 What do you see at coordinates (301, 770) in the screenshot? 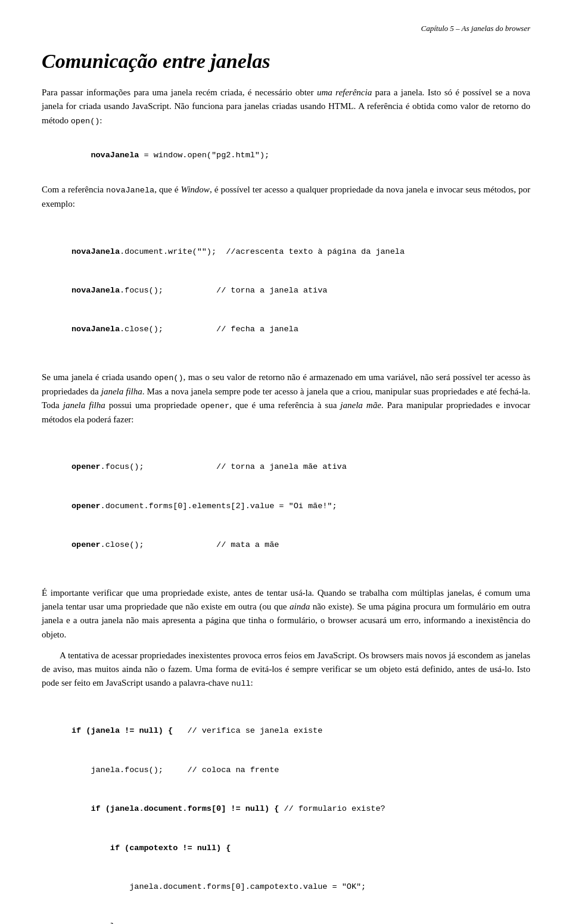
I see `code-4-l2: janela.focus(); // coloca na frente` at bounding box center [301, 770].